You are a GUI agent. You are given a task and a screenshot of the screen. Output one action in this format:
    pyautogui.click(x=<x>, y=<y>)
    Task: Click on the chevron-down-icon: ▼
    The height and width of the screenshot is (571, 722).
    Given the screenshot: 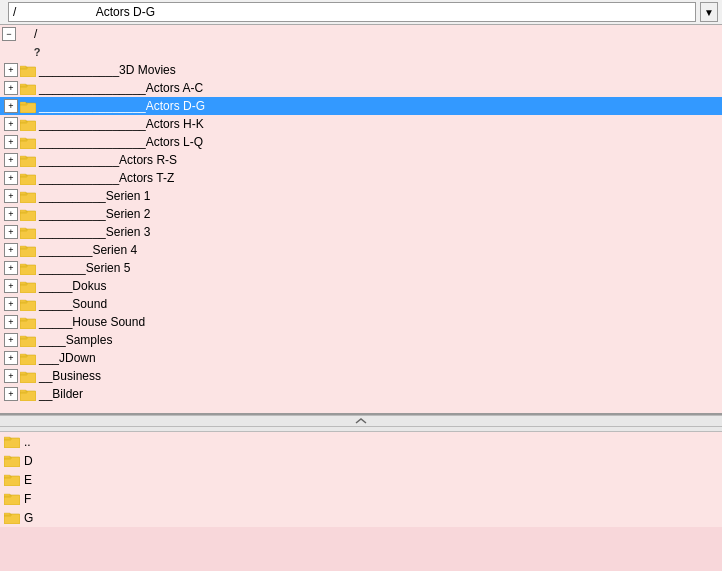 What is the action you would take?
    pyautogui.click(x=709, y=12)
    